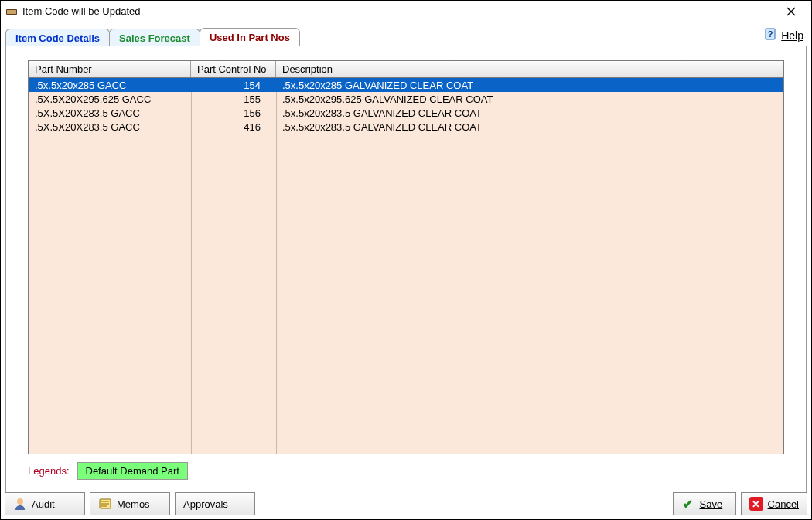 This screenshot has height=520, width=812. What do you see at coordinates (406, 113) in the screenshot?
I see `table-row: .5X.5X20X283.5 GACC 156 .5x.5x20x283.5 G…` at bounding box center [406, 113].